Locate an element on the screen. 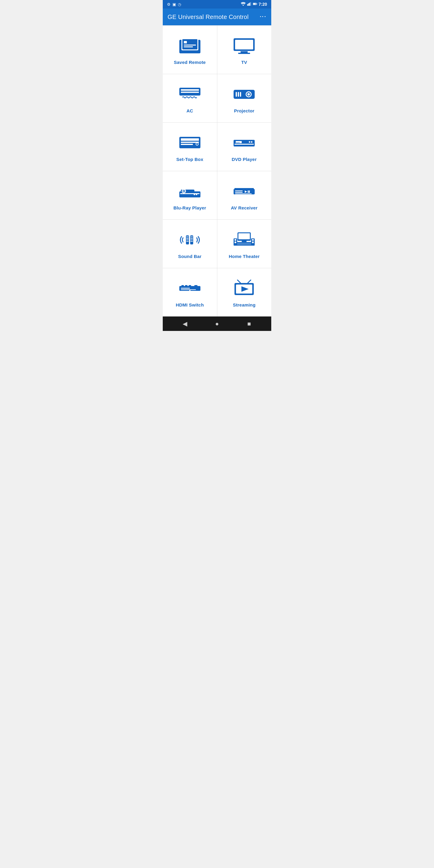 The height and width of the screenshot is (868, 434). tv-icon is located at coordinates (244, 46).